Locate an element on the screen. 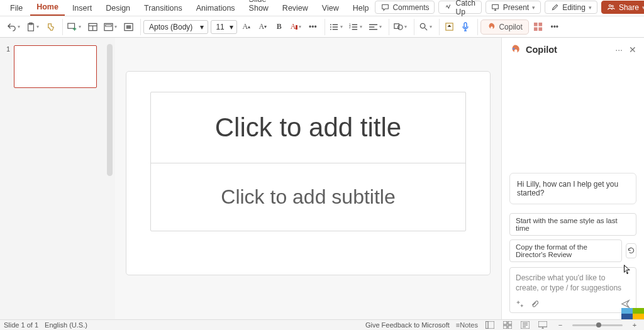 The height and width of the screenshot is (330, 644). present-label: Present is located at coordinates (516, 8).